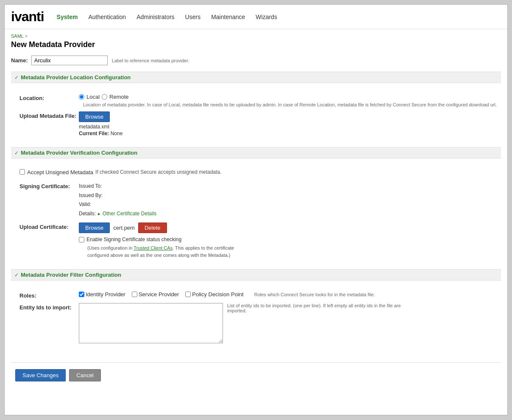 The height and width of the screenshot is (420, 512). What do you see at coordinates (85, 375) in the screenshot?
I see `cancel-button: Cancel` at bounding box center [85, 375].